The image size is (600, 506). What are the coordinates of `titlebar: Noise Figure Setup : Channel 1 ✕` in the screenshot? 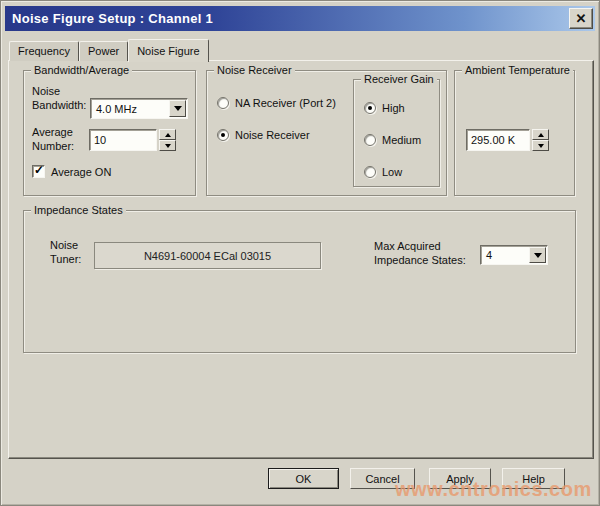 It's located at (300, 18).